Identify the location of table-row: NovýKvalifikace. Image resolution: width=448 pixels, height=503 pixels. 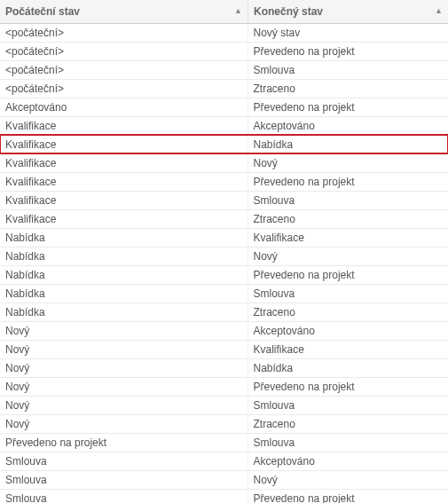
(224, 350).